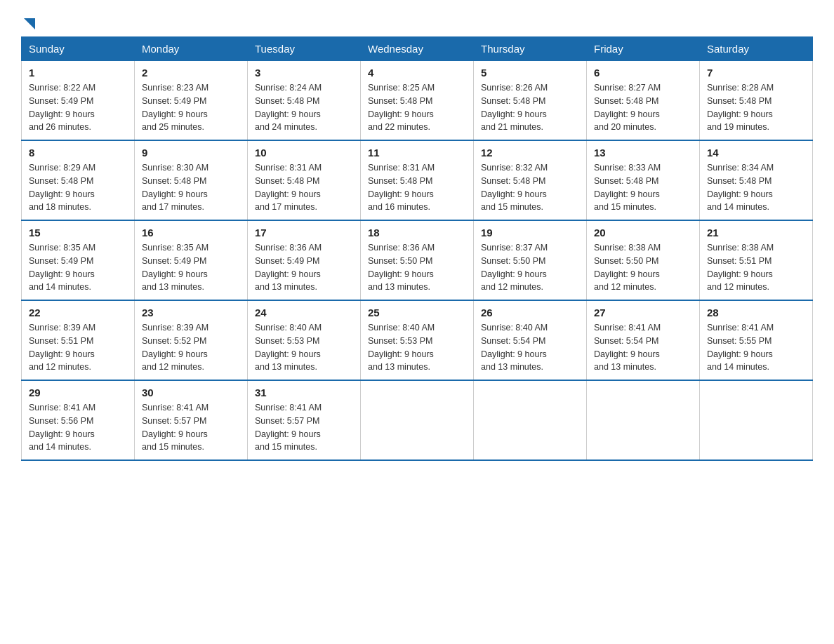 The height and width of the screenshot is (644, 834). Describe the element at coordinates (78, 233) in the screenshot. I see `day-number: 15` at that location.